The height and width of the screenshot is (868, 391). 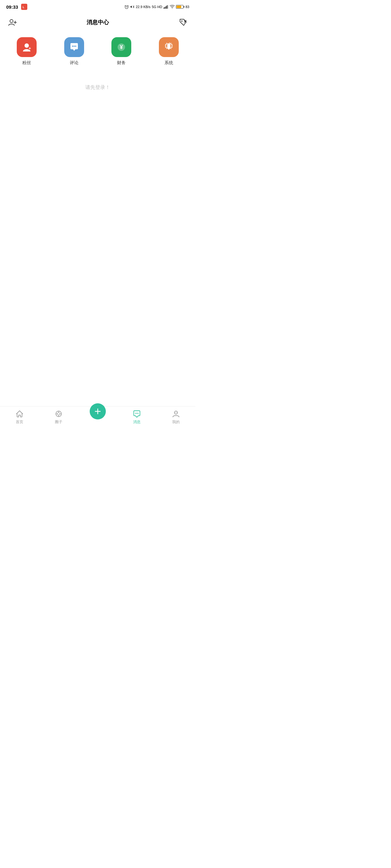 I want to click on status-time: 09:33, so click(x=12, y=7).